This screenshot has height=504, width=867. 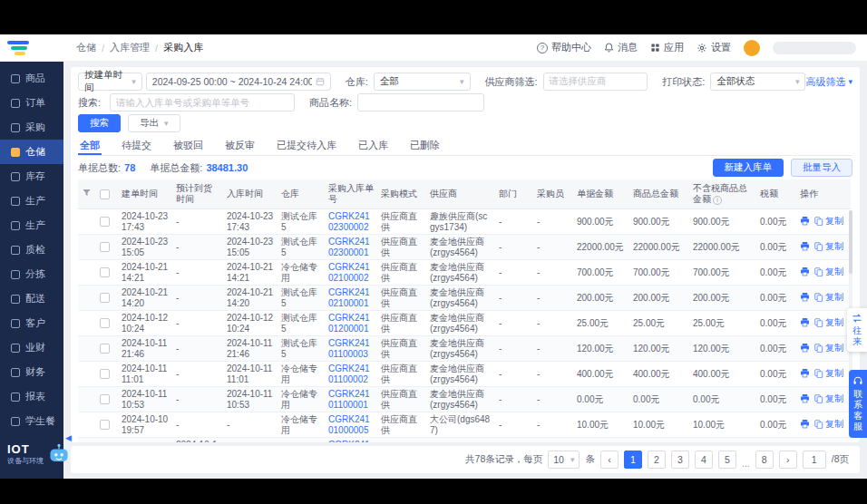 I want to click on page-button-3: 3, so click(x=680, y=460).